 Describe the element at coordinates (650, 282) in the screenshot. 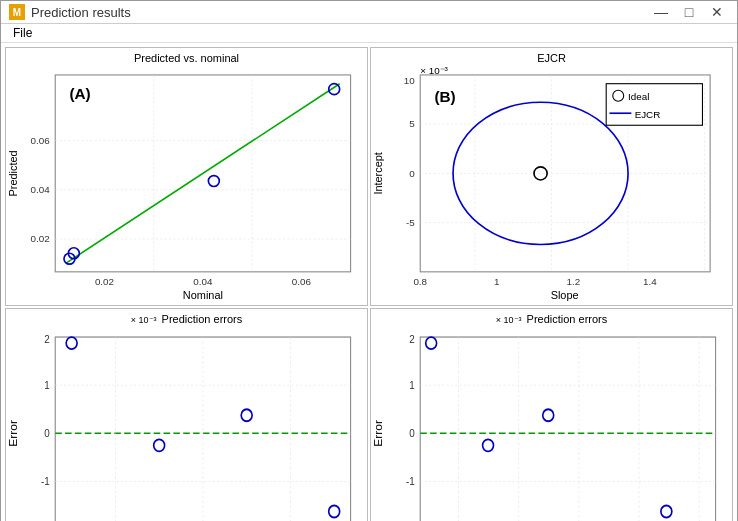

I see `svg-text: 1.4` at that location.